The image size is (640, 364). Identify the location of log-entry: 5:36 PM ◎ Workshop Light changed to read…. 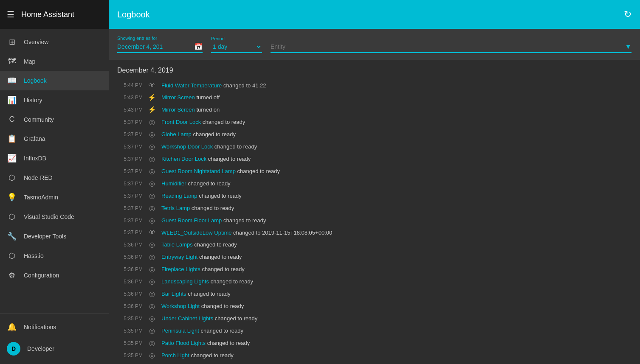
(375, 306).